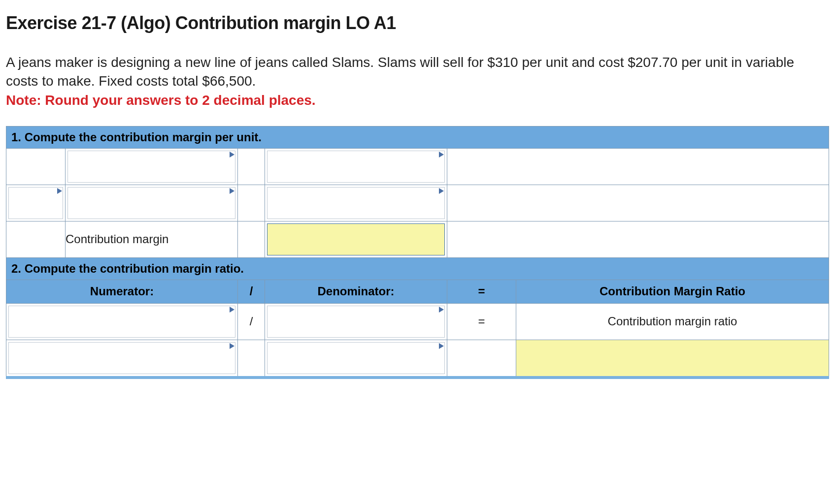 Image resolution: width=835 pixels, height=504 pixels. I want to click on table-bottom-border, so click(418, 378).